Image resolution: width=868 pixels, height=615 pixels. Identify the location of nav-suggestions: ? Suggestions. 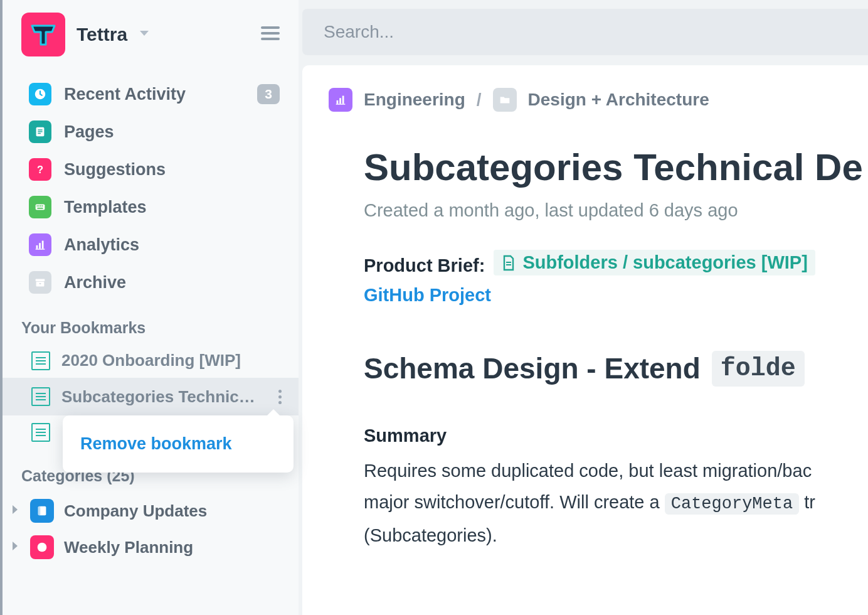
(155, 169).